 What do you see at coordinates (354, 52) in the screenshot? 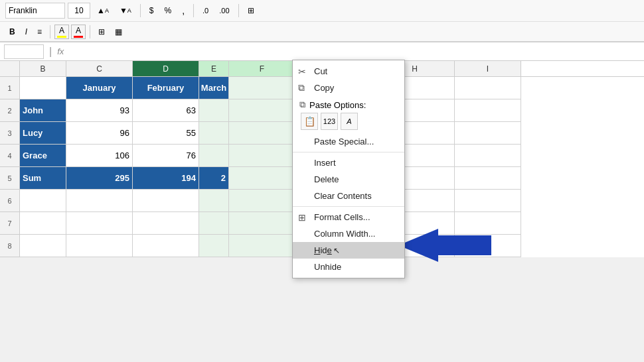
I see `formula-input` at bounding box center [354, 52].